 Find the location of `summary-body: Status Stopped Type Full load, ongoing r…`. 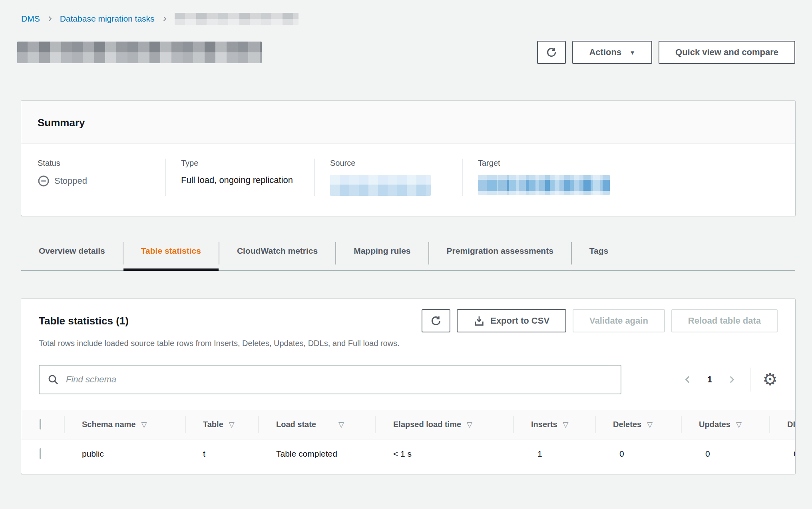

summary-body: Status Stopped Type Full load, ongoing r… is located at coordinates (408, 180).